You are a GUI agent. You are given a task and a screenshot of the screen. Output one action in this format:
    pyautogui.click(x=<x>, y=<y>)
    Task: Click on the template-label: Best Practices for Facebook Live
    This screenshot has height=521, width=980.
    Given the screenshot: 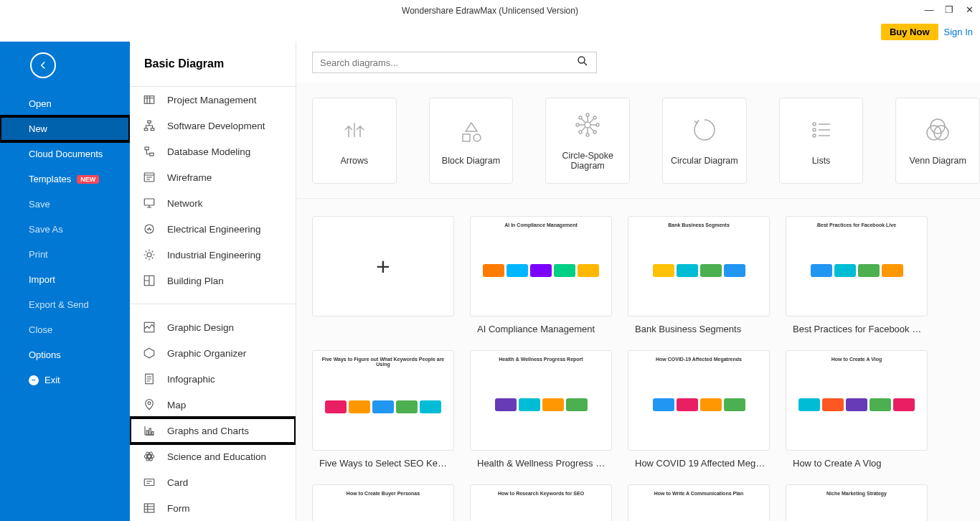 What is the action you would take?
    pyautogui.click(x=857, y=326)
    